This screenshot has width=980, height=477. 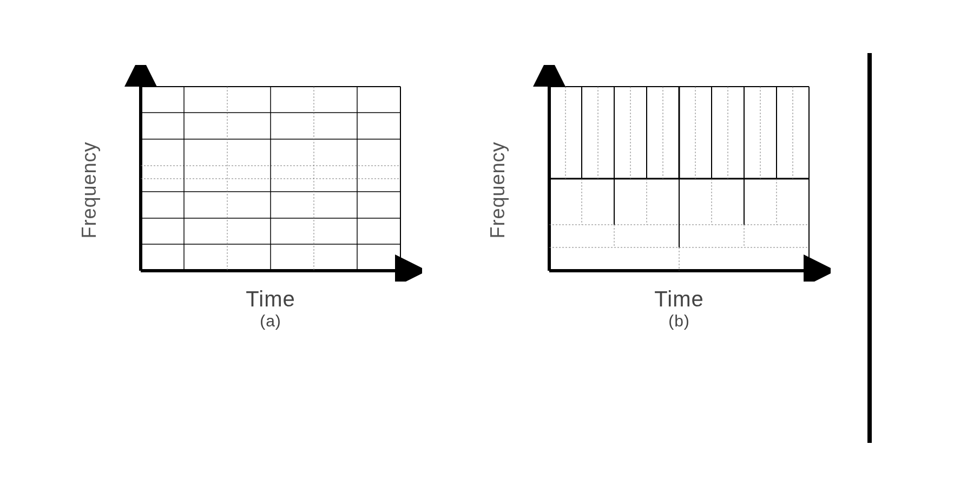 I want to click on panel-a-plot, so click(x=271, y=173).